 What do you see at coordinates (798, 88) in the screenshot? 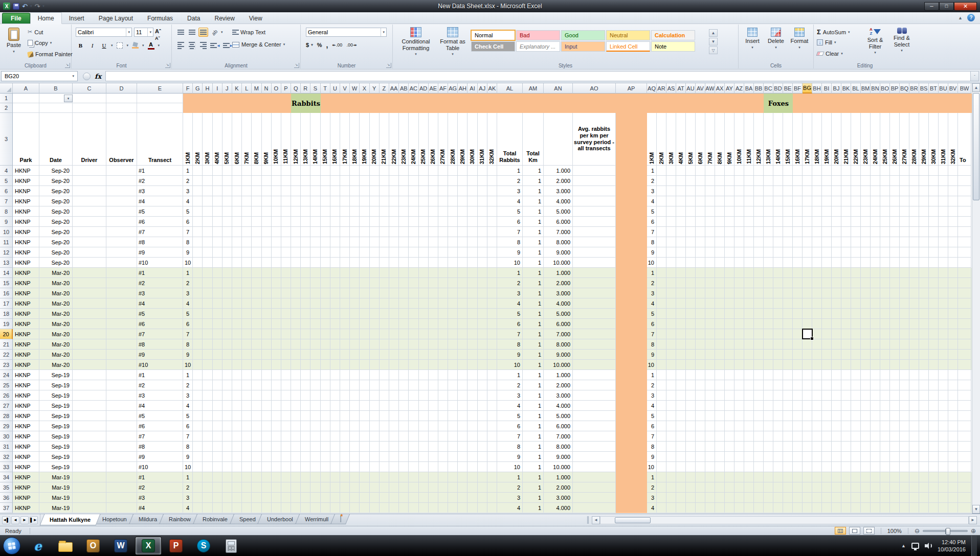
I see `column-header-BF: BF` at bounding box center [798, 88].